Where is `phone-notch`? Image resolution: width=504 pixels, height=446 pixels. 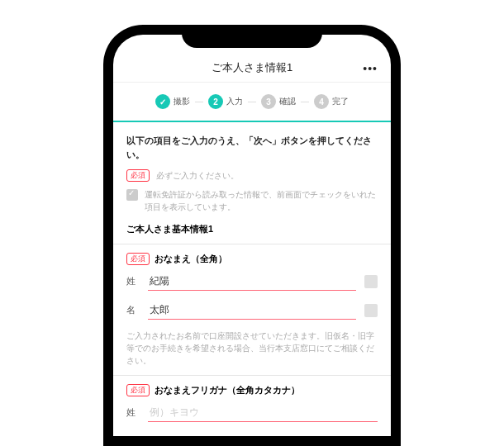 phone-notch is located at coordinates (252, 36).